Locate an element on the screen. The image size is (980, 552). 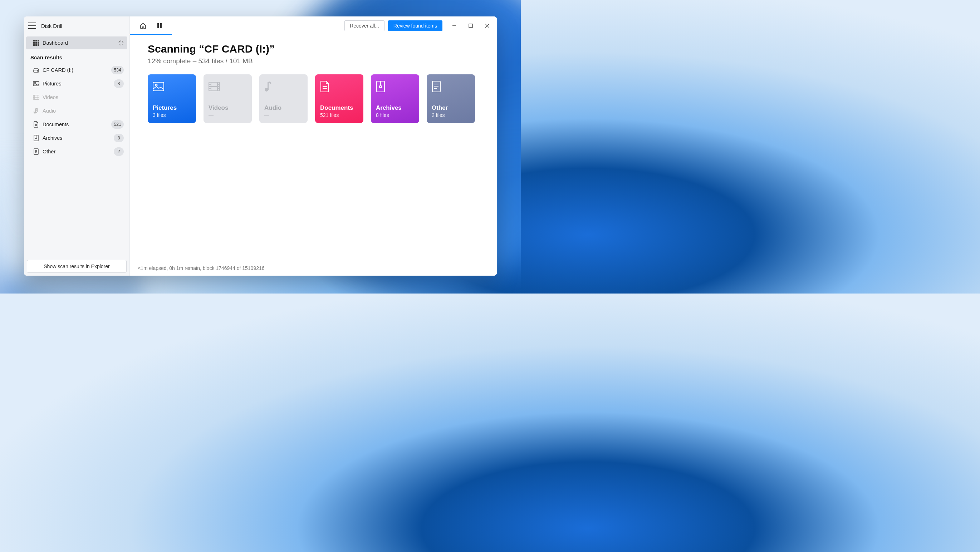
status-text: <1m elapsed, 0h 1m remain, block 1746944… is located at coordinates (201, 268).